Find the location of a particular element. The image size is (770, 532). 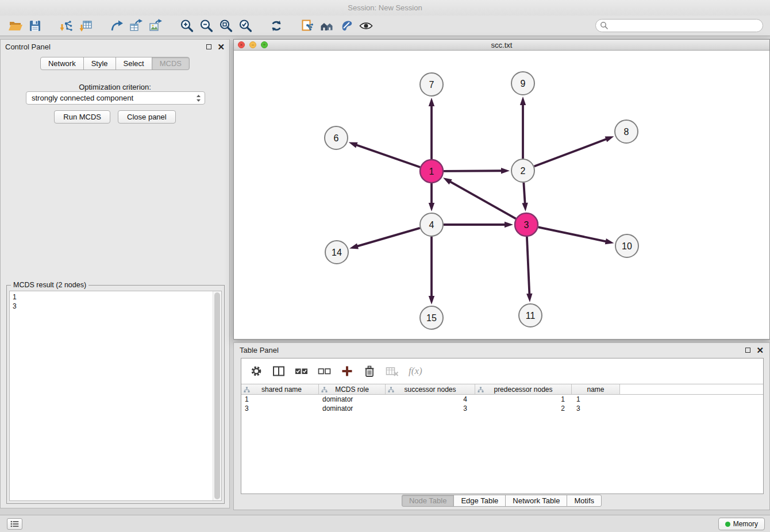

eye-icon is located at coordinates (366, 26).